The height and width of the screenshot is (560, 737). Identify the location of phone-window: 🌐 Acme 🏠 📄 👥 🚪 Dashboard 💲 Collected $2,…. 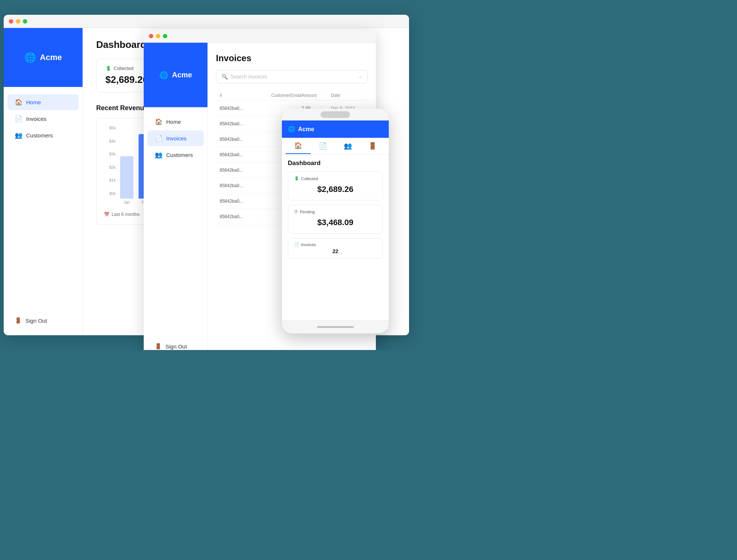
(335, 221).